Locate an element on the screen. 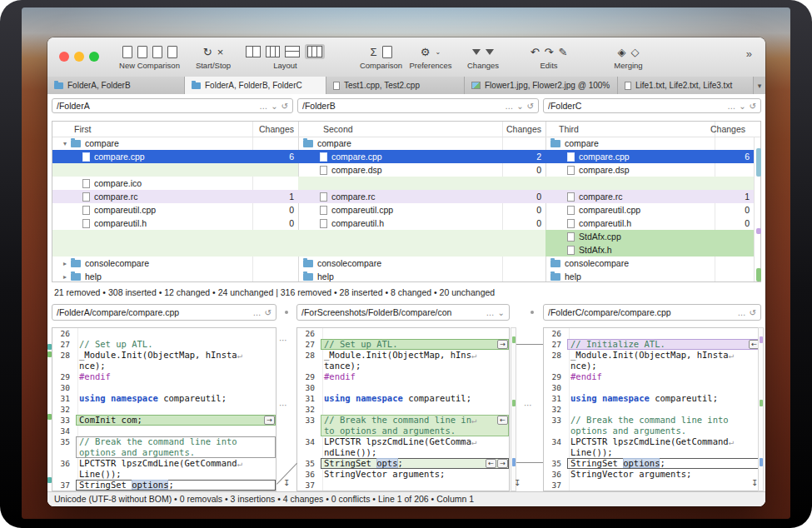 This screenshot has width=812, height=528. toolbar-group-preferences: ⚙⌄ Preferences is located at coordinates (431, 57).